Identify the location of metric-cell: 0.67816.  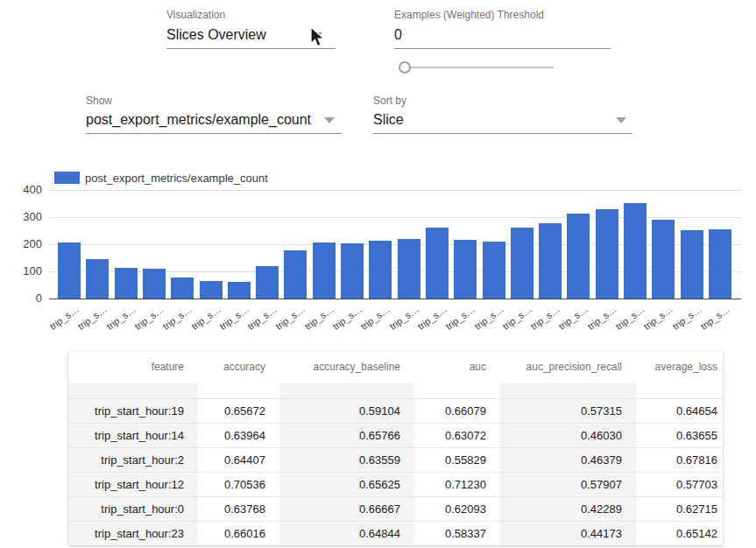
(680, 460).